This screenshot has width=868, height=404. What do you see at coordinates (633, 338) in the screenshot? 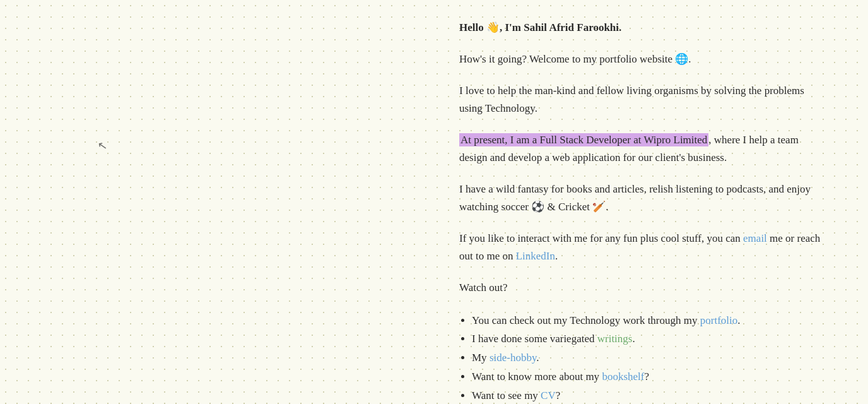
I see `list-item-2-post: .` at bounding box center [633, 338].